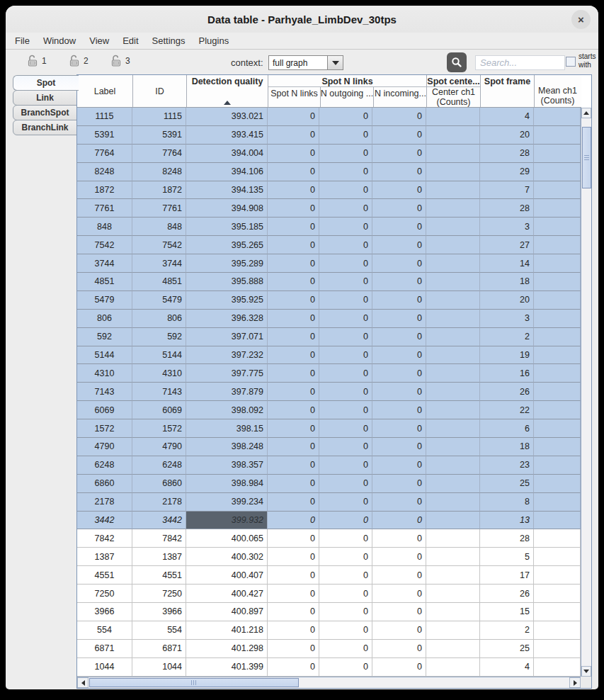 The height and width of the screenshot is (700, 604). Describe the element at coordinates (159, 447) in the screenshot. I see `table-cell-id: 4790` at that location.